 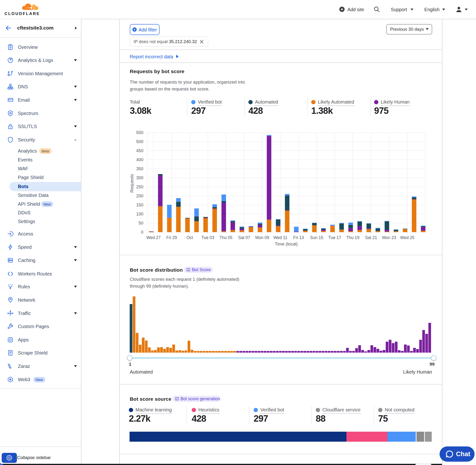 I want to click on svg-text: Thu 19, so click(x=353, y=238).